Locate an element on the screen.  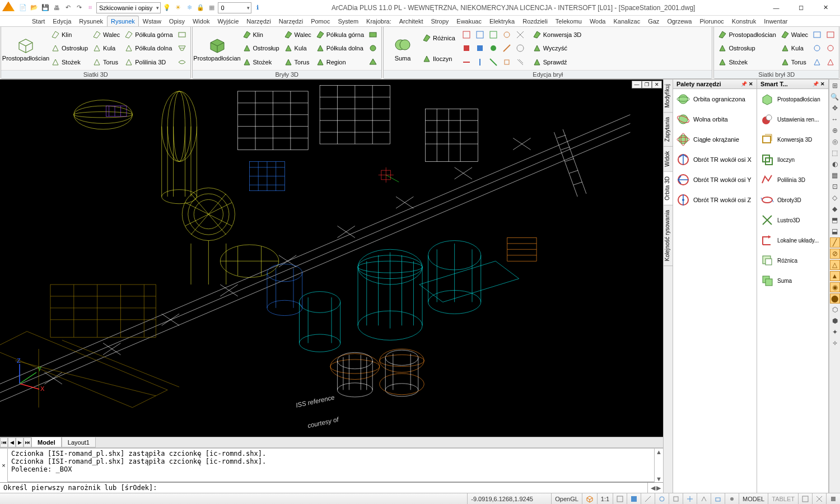
edit-solid-3-icon is located at coordinates (493, 35).